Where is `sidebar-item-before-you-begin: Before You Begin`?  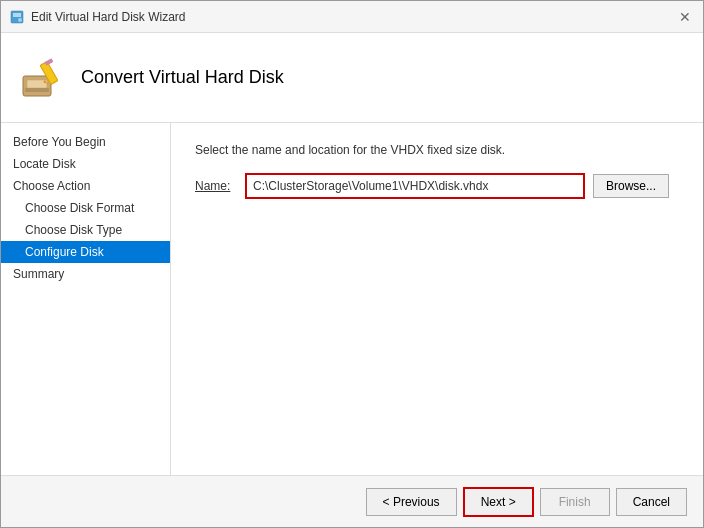 sidebar-item-before-you-begin: Before You Begin is located at coordinates (86, 142).